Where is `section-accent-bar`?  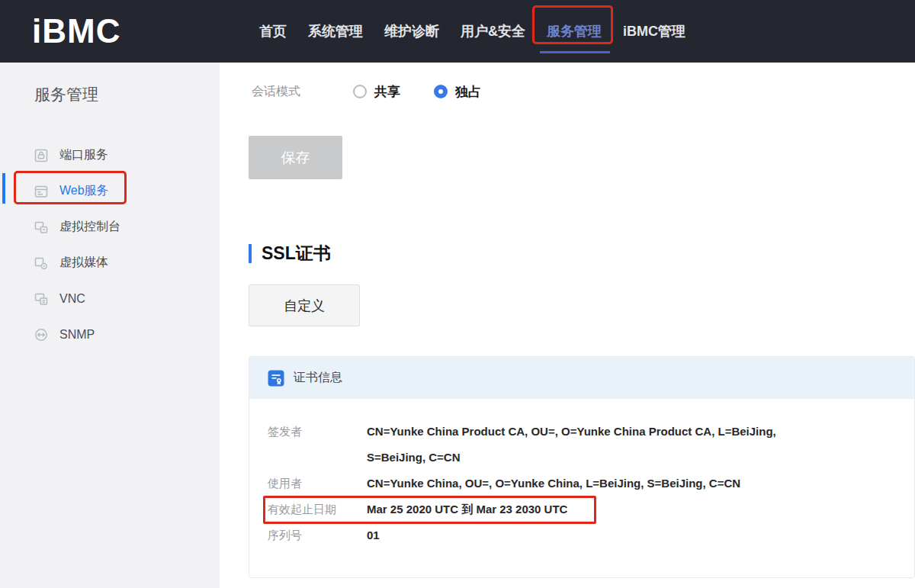
section-accent-bar is located at coordinates (250, 253).